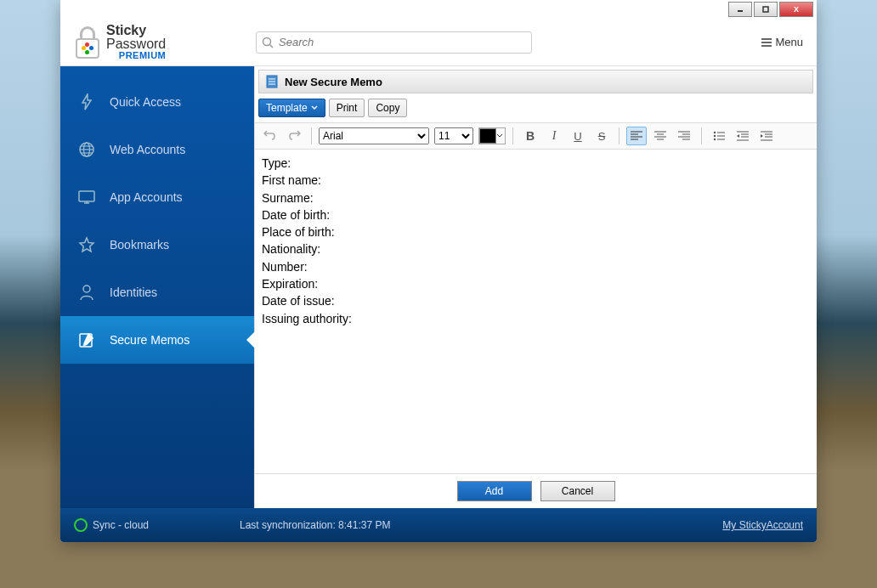 The image size is (877, 588). What do you see at coordinates (272, 82) in the screenshot?
I see `document-icon` at bounding box center [272, 82].